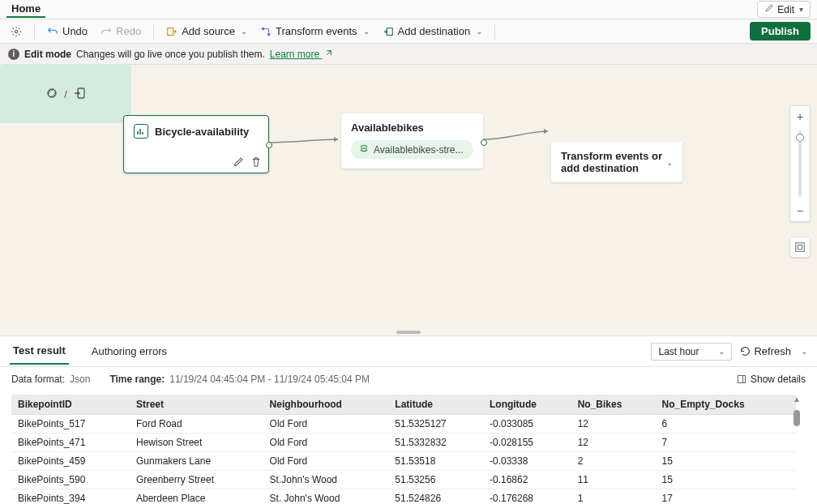 Image resolution: width=817 pixels, height=504 pixels. I want to click on table-cell: -0.033085, so click(527, 425).